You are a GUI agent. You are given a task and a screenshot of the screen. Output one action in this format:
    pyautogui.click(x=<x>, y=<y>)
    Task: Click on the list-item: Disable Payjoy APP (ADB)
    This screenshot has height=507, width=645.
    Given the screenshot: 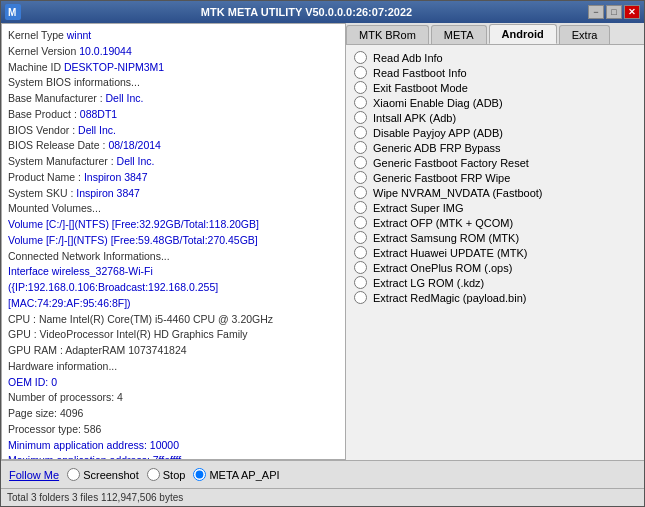 What is the action you would take?
    pyautogui.click(x=495, y=132)
    